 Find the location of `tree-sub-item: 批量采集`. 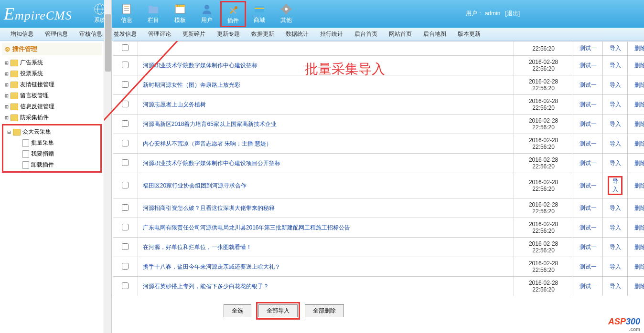

tree-sub-item: 批量采集 is located at coordinates (52, 143).